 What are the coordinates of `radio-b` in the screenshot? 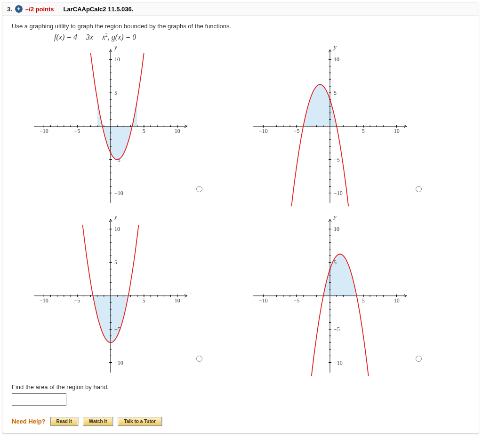 It's located at (419, 189).